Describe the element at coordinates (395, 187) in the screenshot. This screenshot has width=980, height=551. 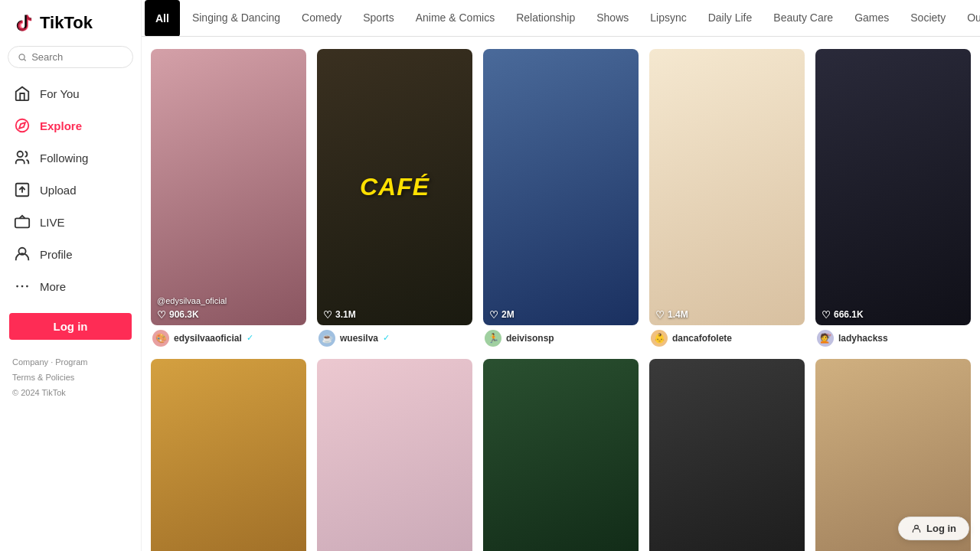
I see `video-thumbnail: CAFÉ ♡3.1M` at that location.